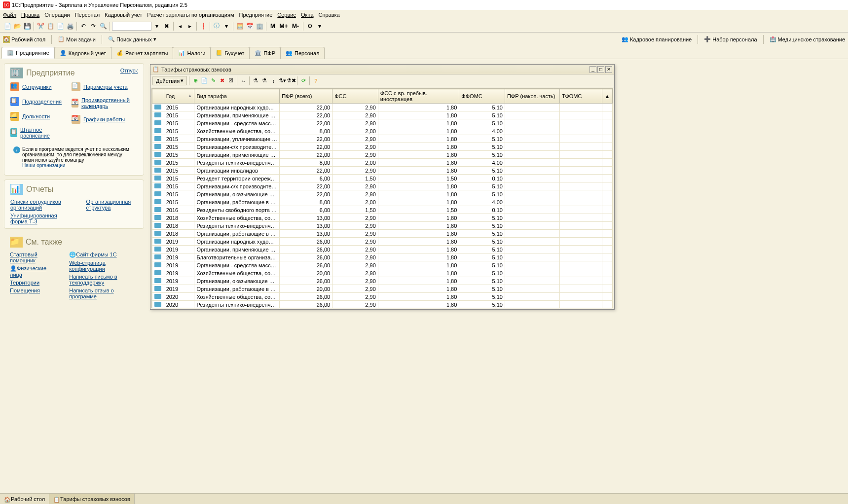 This screenshot has height=504, width=848. What do you see at coordinates (213, 81) in the screenshot?
I see `edit-icon: ✎` at bounding box center [213, 81].